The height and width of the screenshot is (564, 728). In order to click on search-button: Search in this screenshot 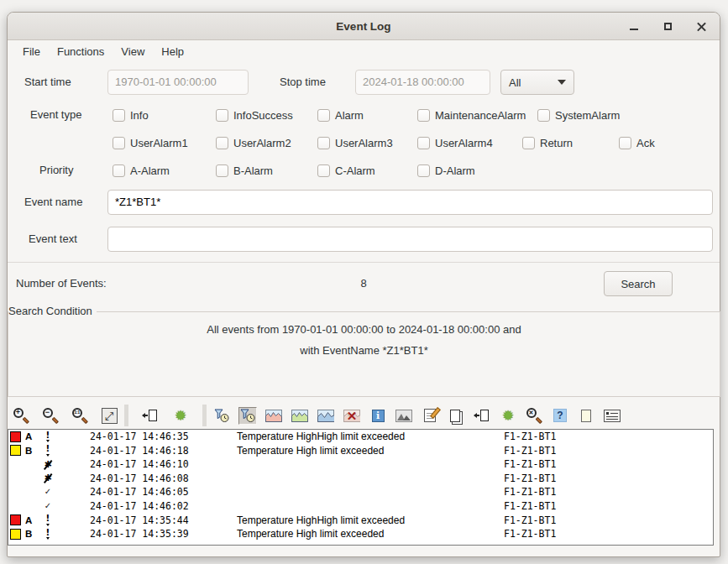, I will do `click(638, 284)`.